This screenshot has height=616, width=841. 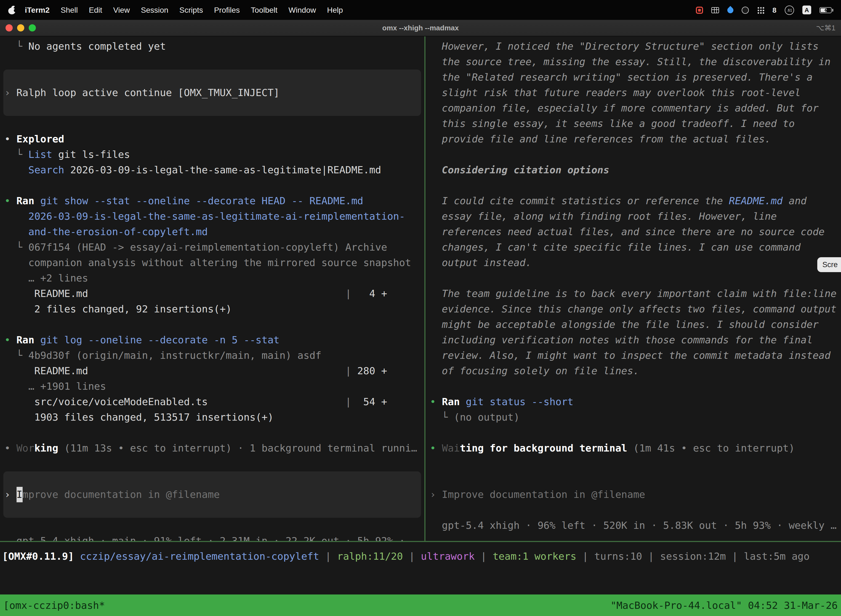 What do you see at coordinates (633, 402) in the screenshot?
I see `ran-command: • Ran git status --short` at bounding box center [633, 402].